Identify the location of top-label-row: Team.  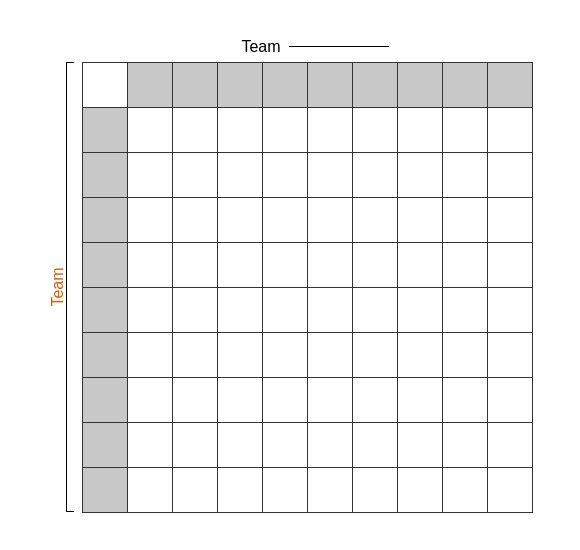
(290, 47).